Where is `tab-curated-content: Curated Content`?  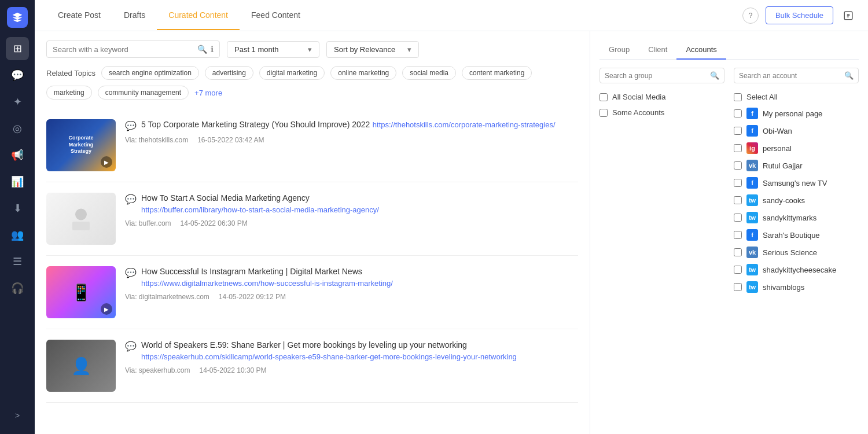 tab-curated-content: Curated Content is located at coordinates (198, 16).